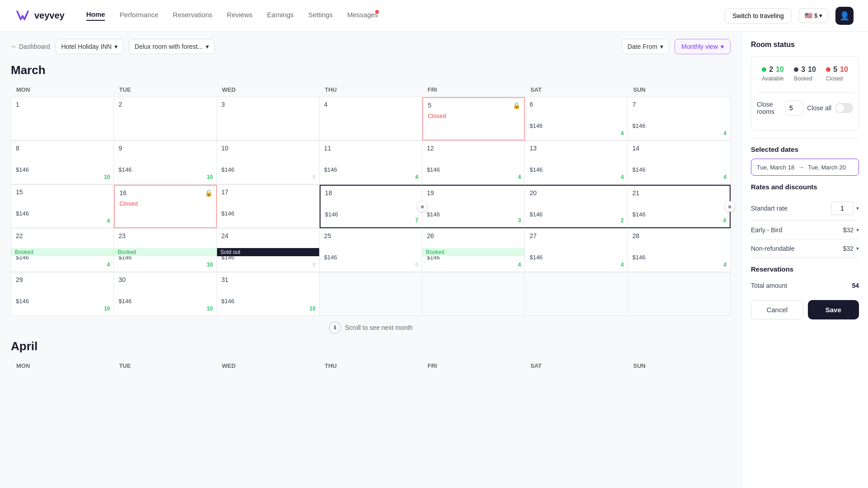 This screenshot has width=868, height=488. I want to click on cal-cell-25: 25 $146 0, so click(371, 250).